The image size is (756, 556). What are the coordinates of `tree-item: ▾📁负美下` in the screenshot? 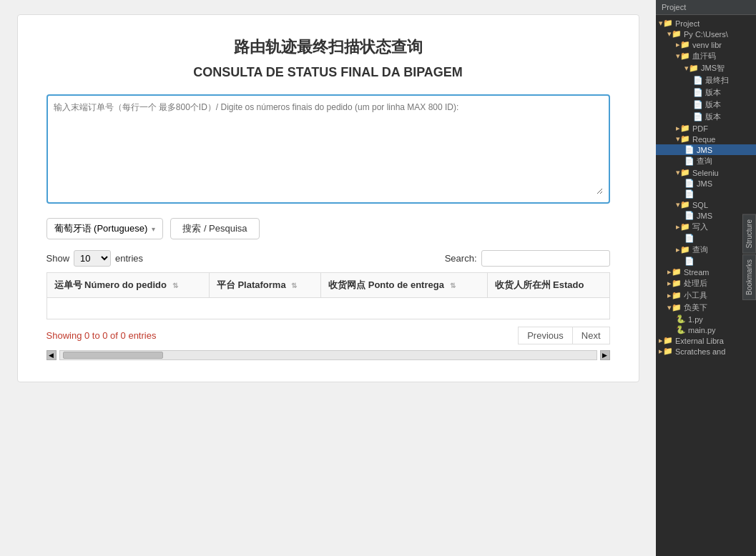 It's located at (706, 307).